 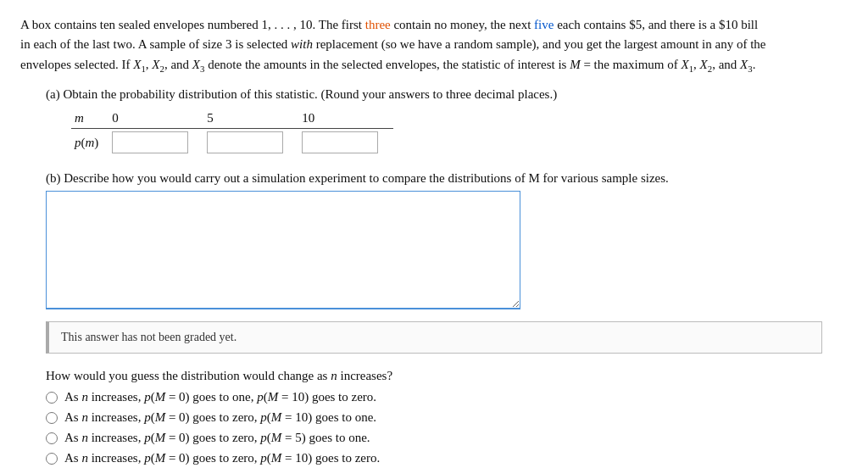 I want to click on pm-label: p(m), so click(x=90, y=142).